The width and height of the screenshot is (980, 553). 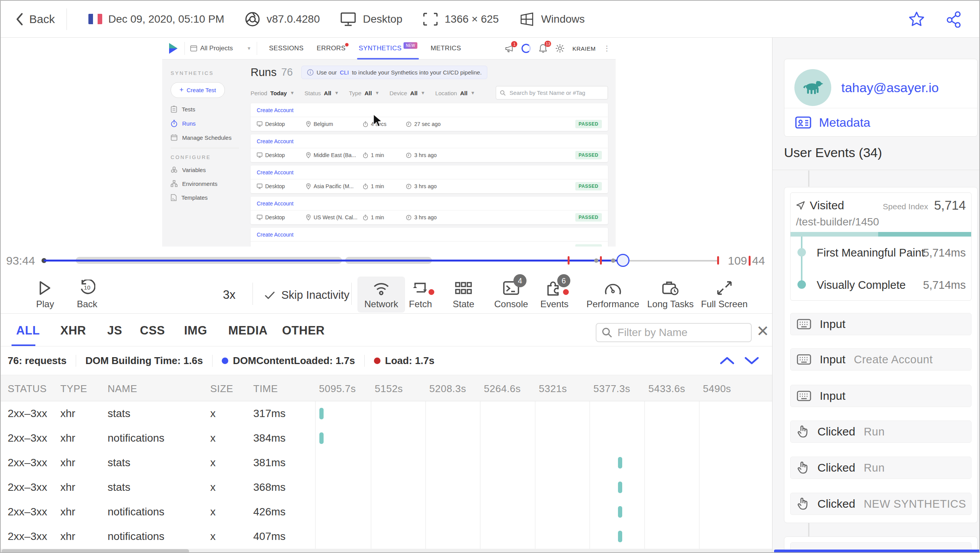 What do you see at coordinates (954, 19) in the screenshot?
I see `share-icon` at bounding box center [954, 19].